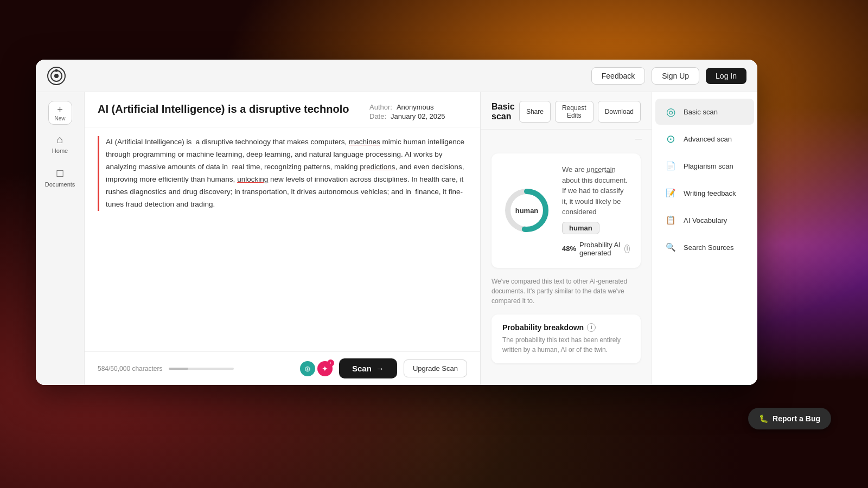 This screenshot has height=488, width=868. What do you see at coordinates (671, 166) in the screenshot?
I see `plagiarism-scan-icon: 📄` at bounding box center [671, 166].